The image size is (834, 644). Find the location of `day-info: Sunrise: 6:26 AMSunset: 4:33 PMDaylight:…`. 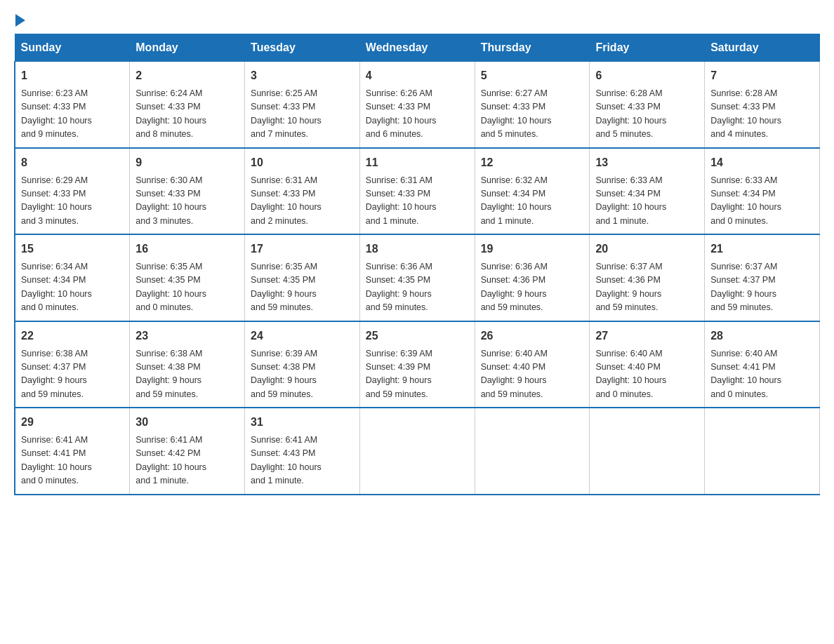

day-info: Sunrise: 6:26 AMSunset: 4:33 PMDaylight:… is located at coordinates (417, 114).